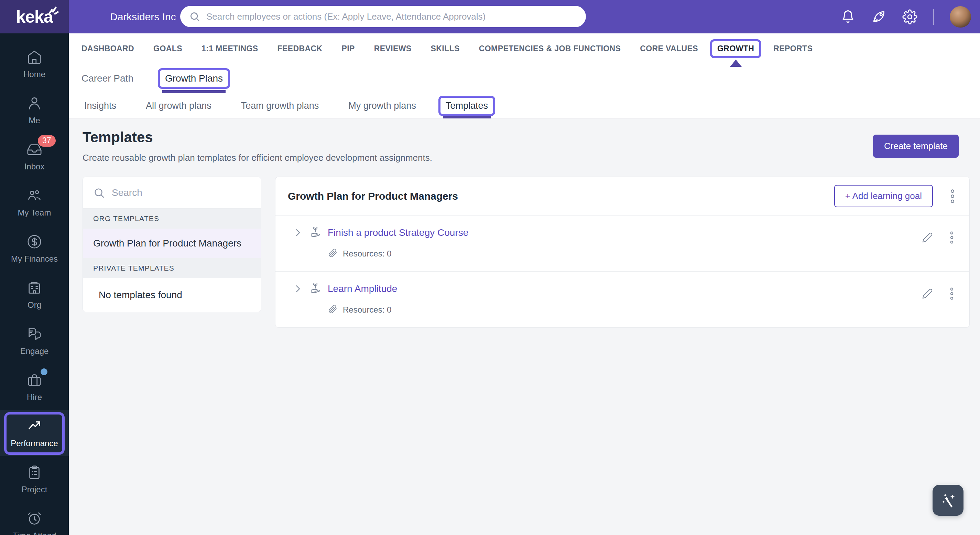 Image resolution: width=980 pixels, height=535 pixels. Describe the element at coordinates (669, 49) in the screenshot. I see `tab-core-values: CORE VALUES` at that location.